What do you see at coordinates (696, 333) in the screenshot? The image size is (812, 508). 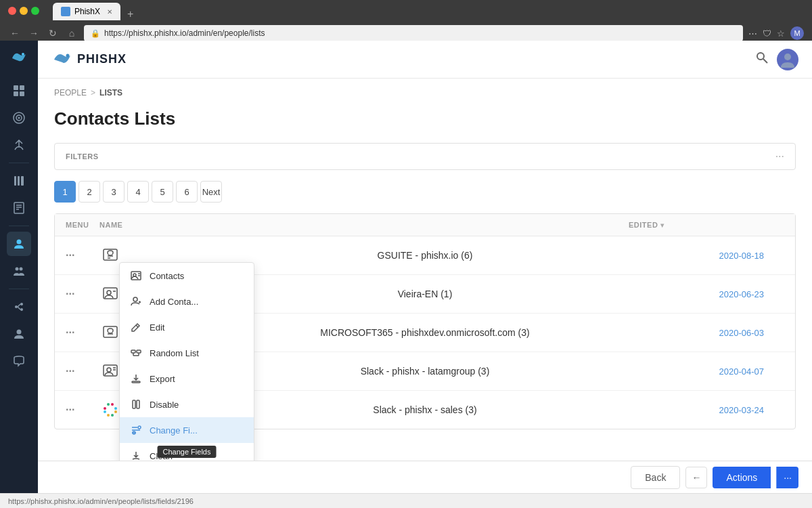 I see `row-edited-3: 2020-06-03` at bounding box center [696, 333].